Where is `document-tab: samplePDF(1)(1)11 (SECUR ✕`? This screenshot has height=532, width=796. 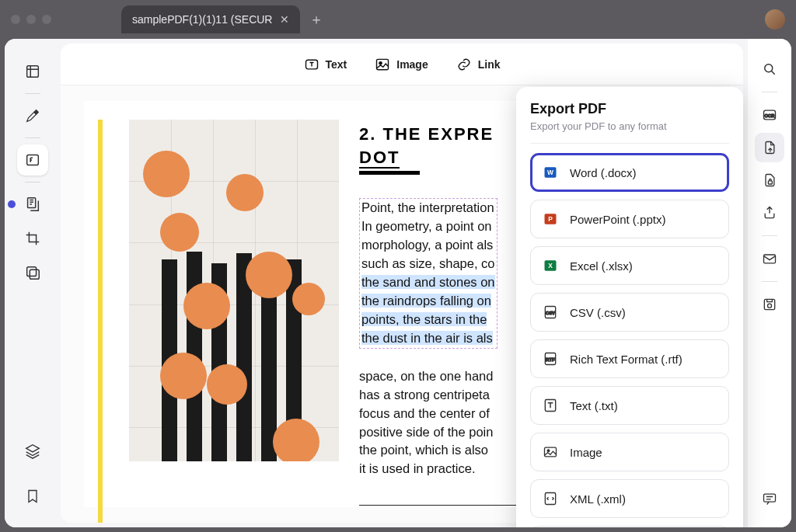
document-tab: samplePDF(1)(1)11 (SECUR ✕ is located at coordinates (211, 19).